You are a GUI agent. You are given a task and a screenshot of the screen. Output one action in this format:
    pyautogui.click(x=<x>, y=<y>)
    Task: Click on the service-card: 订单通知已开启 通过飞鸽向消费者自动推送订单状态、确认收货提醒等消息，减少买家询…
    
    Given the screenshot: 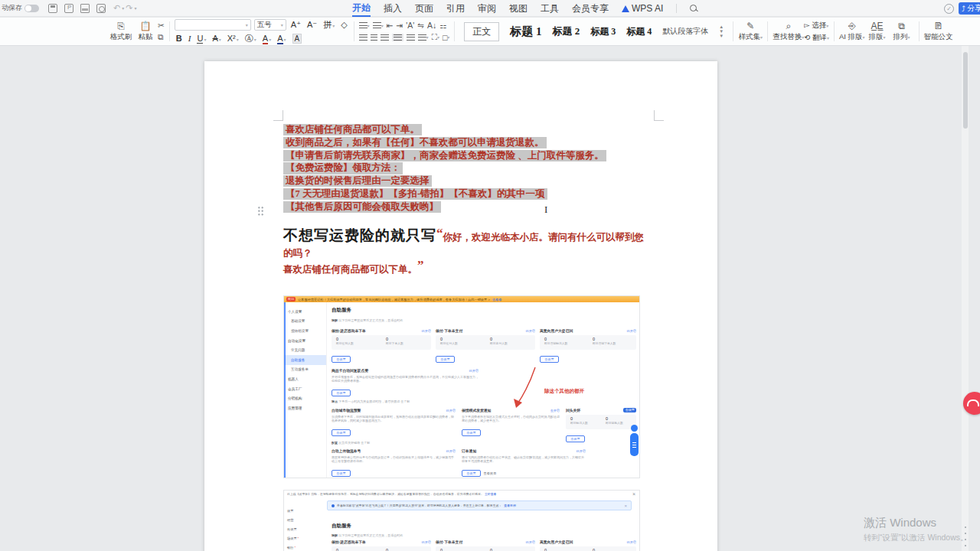 What is the action you would take?
    pyautogui.click(x=524, y=463)
    